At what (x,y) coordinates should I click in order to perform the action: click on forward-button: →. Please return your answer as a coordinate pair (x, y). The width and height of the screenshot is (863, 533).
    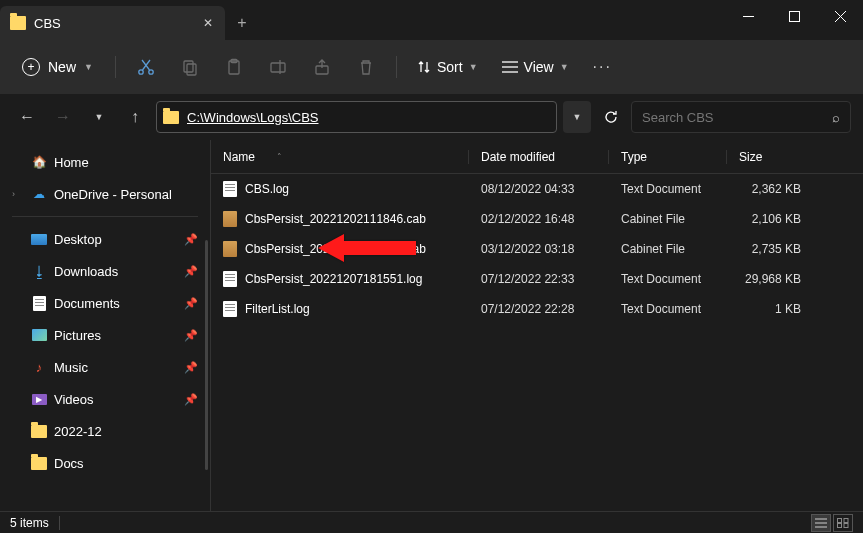
    Looking at the image, I should click on (63, 117).